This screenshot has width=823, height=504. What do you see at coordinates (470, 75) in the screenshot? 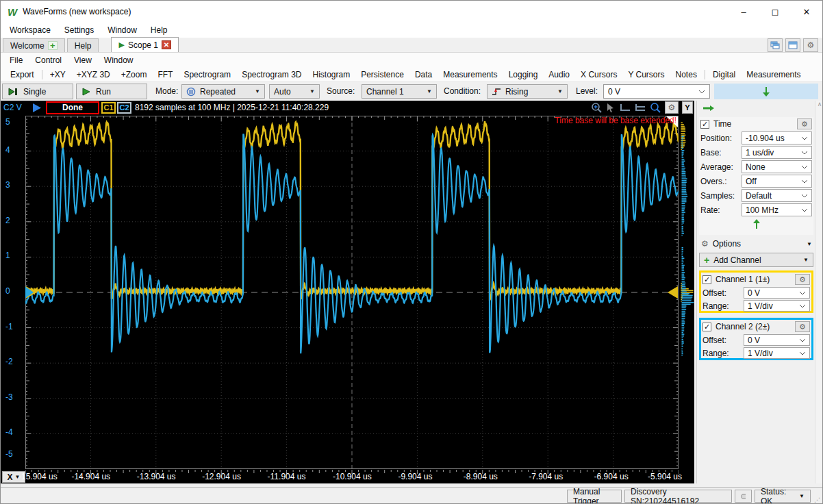
I see `toolbar-measurements: Measurements` at bounding box center [470, 75].